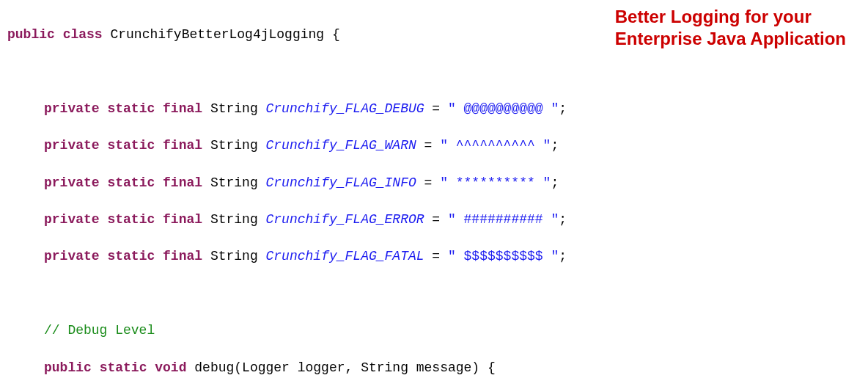  I want to click on field-value-info: " ********** ", so click(496, 183).